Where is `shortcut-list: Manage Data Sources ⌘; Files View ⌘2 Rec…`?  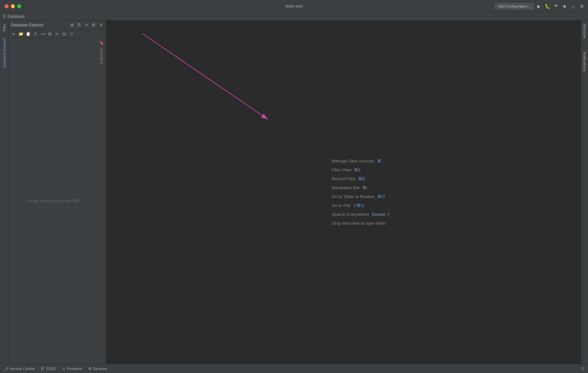
shortcut-list: Manage Data Sources ⌘; Files View ⌘2 Rec… is located at coordinates (361, 192).